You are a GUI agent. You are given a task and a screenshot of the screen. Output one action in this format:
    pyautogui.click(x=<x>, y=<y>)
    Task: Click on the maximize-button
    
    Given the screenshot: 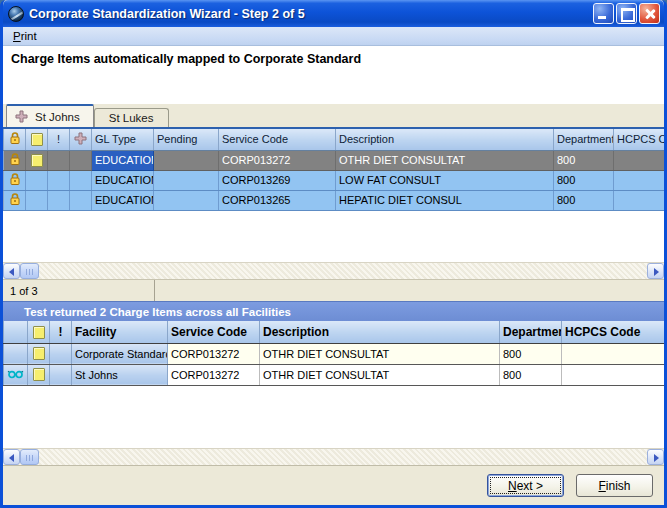 What is the action you would take?
    pyautogui.click(x=626, y=14)
    